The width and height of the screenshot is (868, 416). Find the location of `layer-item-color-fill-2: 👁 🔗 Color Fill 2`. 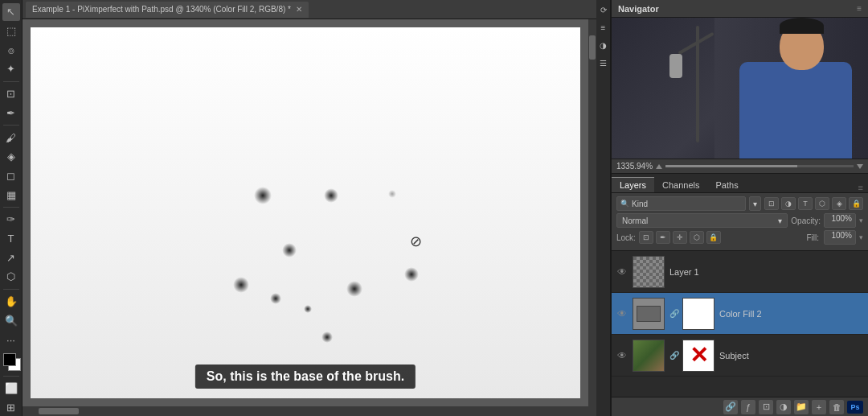

layer-item-color-fill-2: 👁 🔗 Color Fill 2 is located at coordinates (739, 314).